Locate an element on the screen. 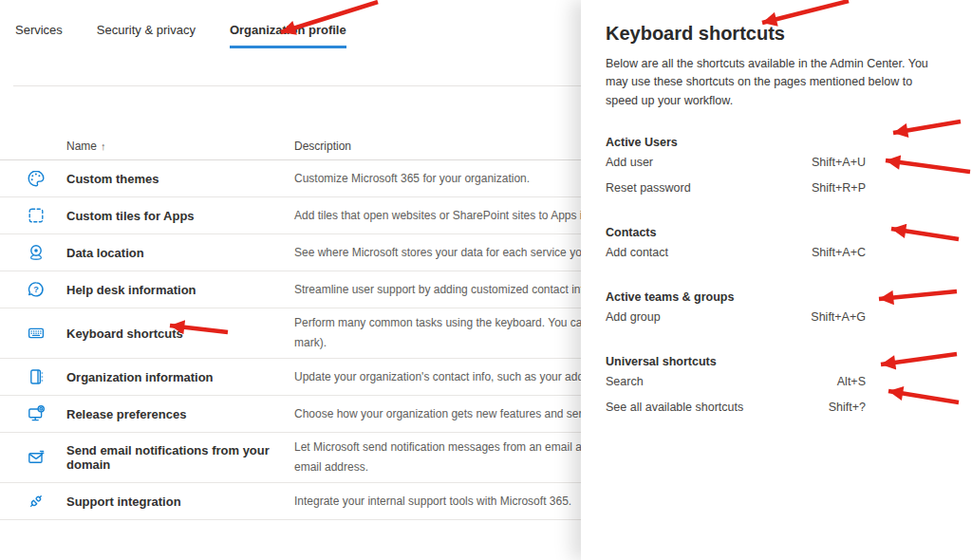  keyboard-icon is located at coordinates (47, 333).